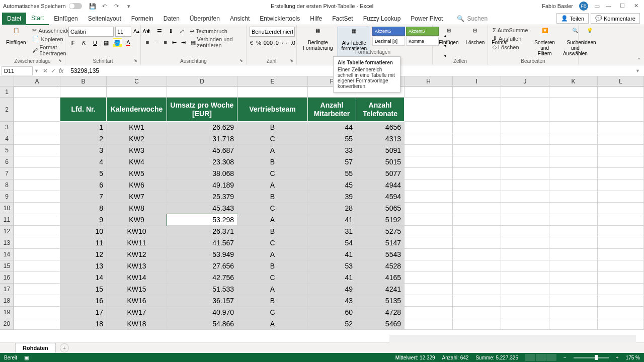  Describe the element at coordinates (332, 151) in the screenshot. I see `table-cell: 33` at that location.